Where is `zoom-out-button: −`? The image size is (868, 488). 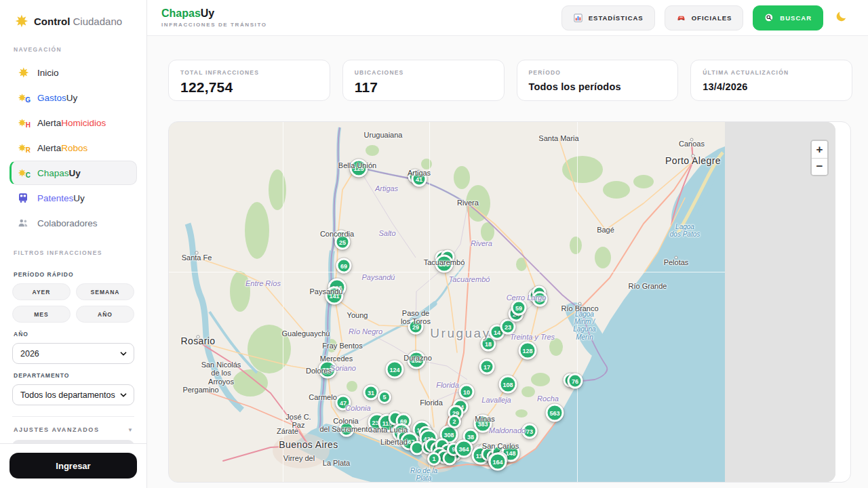 zoom-out-button: − is located at coordinates (819, 167).